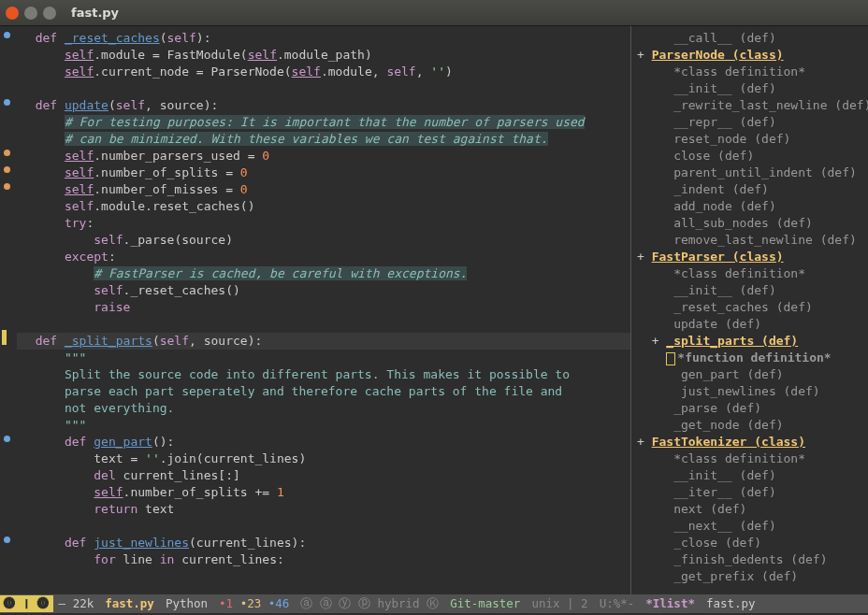 This screenshot has width=868, height=615. I want to click on code-line: raise, so click(324, 308).